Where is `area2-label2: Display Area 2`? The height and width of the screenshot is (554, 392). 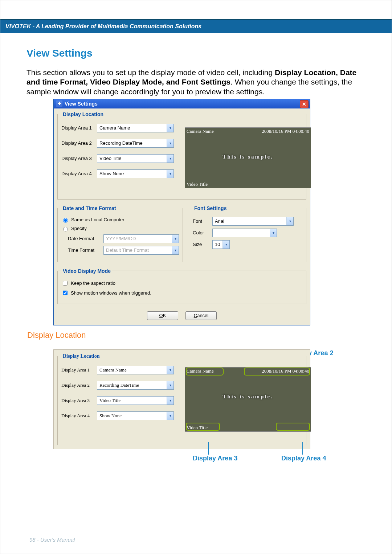
area2-label2: Display Area 2 is located at coordinates (79, 385).